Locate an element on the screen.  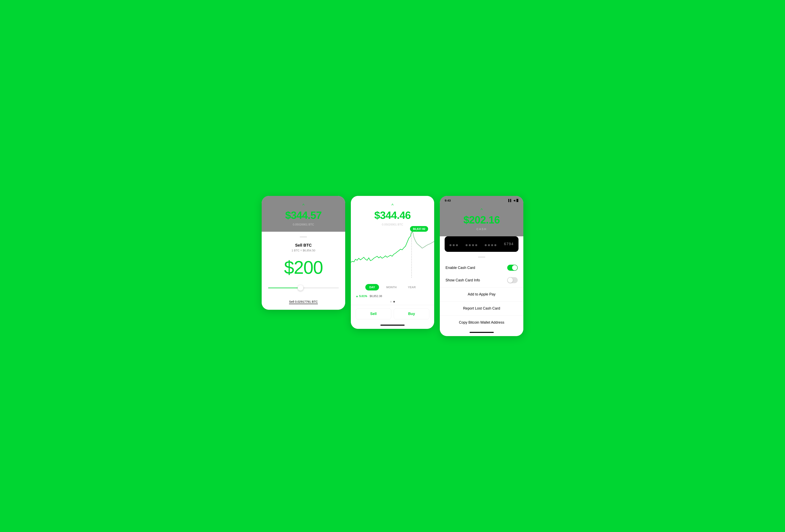
slider-track is located at coordinates (303, 288).